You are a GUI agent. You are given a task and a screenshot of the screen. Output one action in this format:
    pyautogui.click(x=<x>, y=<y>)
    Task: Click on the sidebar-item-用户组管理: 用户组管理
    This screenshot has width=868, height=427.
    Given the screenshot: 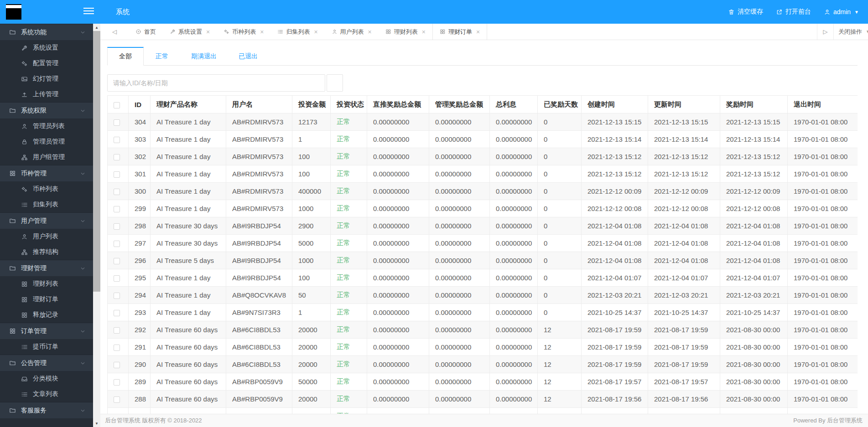 What is the action you would take?
    pyautogui.click(x=47, y=157)
    